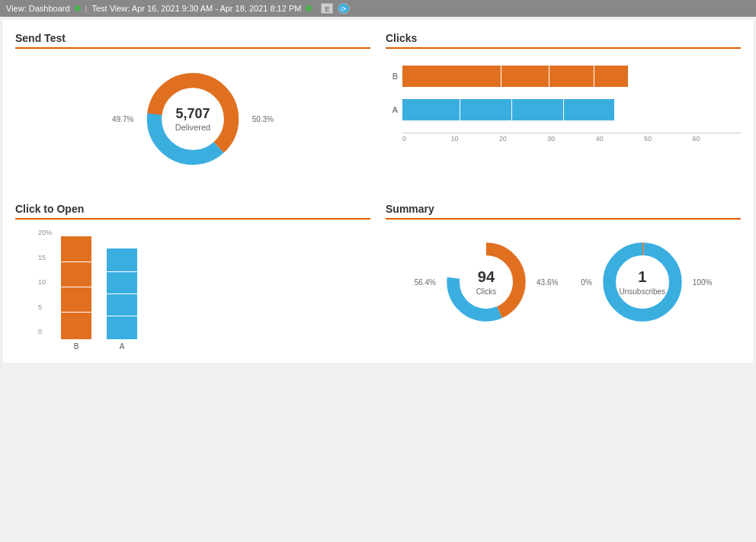  What do you see at coordinates (646, 282) in the screenshot?
I see `summary-unsub-row: 0% 1 Unsubscribes` at bounding box center [646, 282].